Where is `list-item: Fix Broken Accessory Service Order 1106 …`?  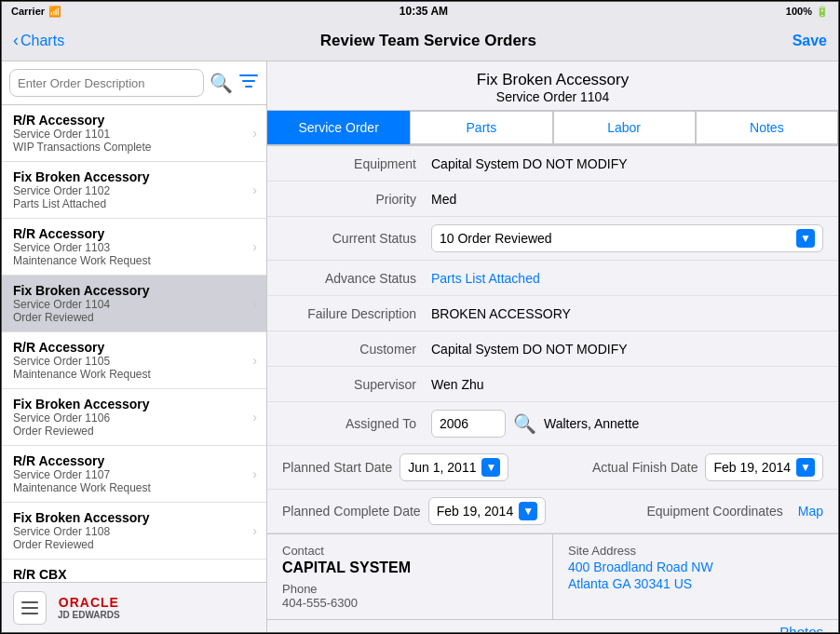
list-item: Fix Broken Accessory Service Order 1106 … is located at coordinates (134, 417).